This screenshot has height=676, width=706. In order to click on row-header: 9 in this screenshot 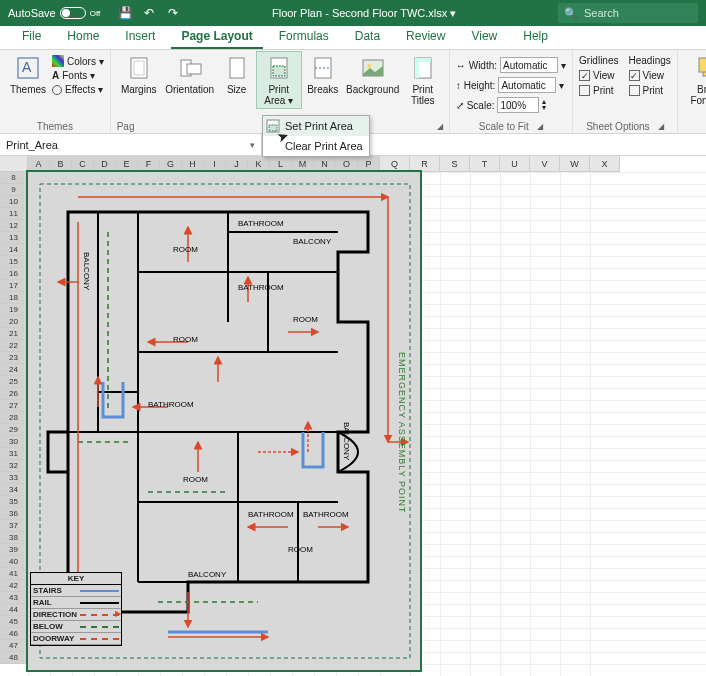, I will do `click(14, 190)`.